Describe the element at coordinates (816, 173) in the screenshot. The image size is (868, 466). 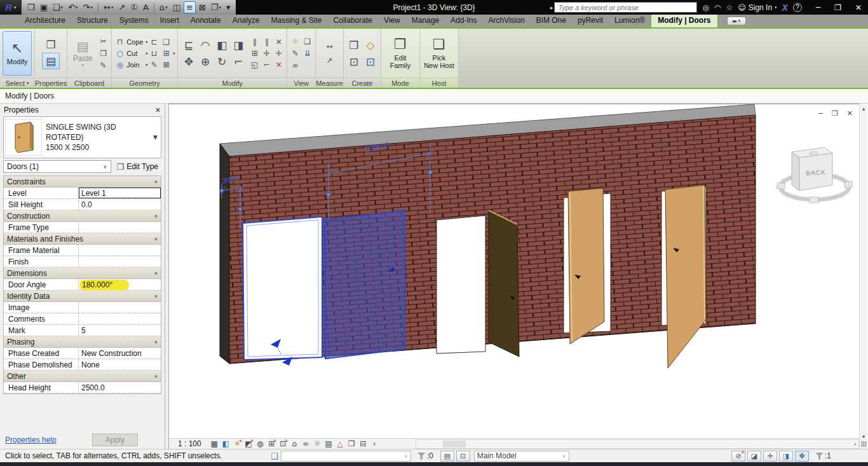
I see `viewcube-back-label: BACK` at that location.